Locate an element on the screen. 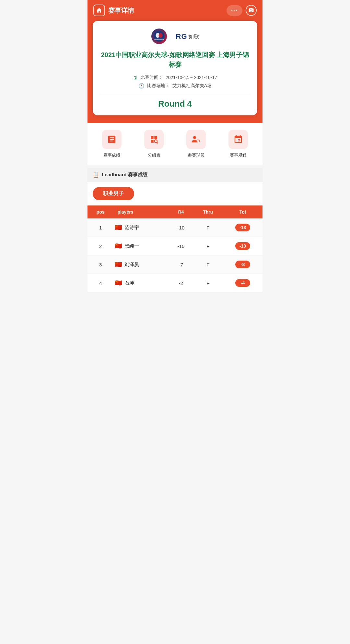  row-r4: -7 is located at coordinates (181, 264).